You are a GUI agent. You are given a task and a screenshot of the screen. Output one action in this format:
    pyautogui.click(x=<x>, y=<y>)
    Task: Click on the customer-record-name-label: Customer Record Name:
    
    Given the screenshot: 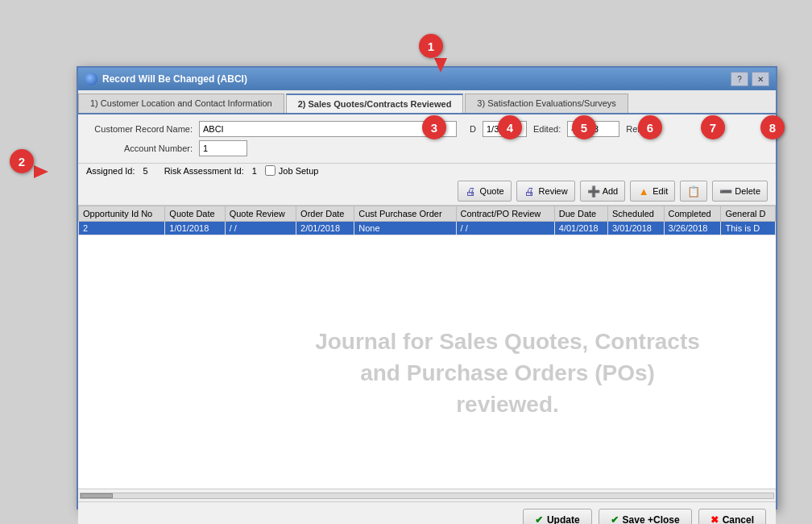 What is the action you would take?
    pyautogui.click(x=140, y=129)
    